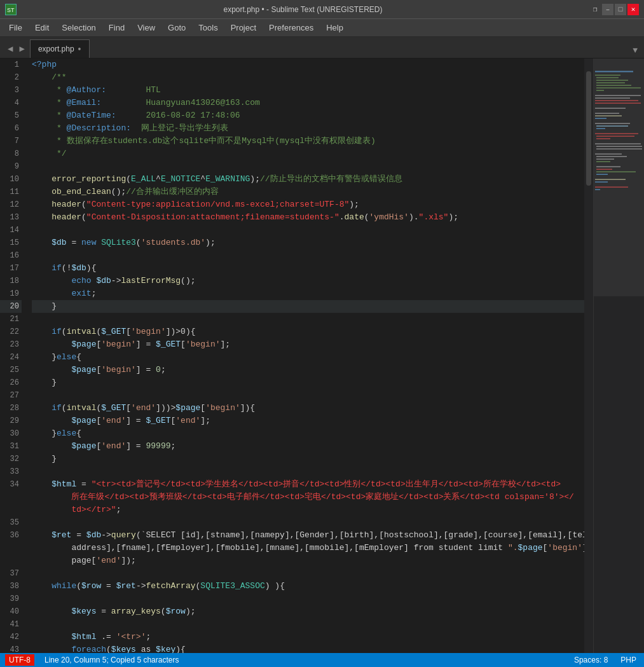 The height and width of the screenshot is (667, 644). What do you see at coordinates (15, 28) in the screenshot?
I see `menu-file: File` at bounding box center [15, 28].